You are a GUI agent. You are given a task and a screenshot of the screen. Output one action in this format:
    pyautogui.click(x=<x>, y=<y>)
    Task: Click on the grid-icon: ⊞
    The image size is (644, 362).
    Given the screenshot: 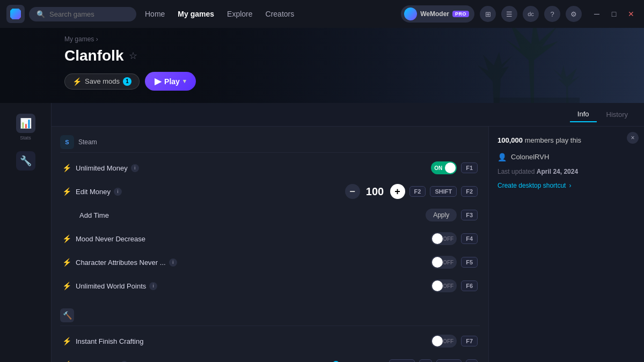 What is the action you would take?
    pyautogui.click(x=488, y=14)
    